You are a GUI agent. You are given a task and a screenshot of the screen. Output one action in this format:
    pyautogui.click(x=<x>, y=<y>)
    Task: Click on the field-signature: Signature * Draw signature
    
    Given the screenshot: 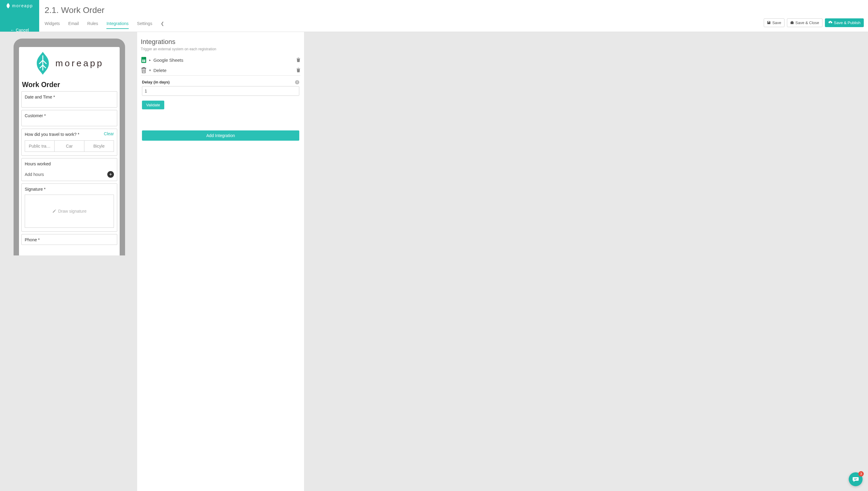 What is the action you would take?
    pyautogui.click(x=69, y=208)
    